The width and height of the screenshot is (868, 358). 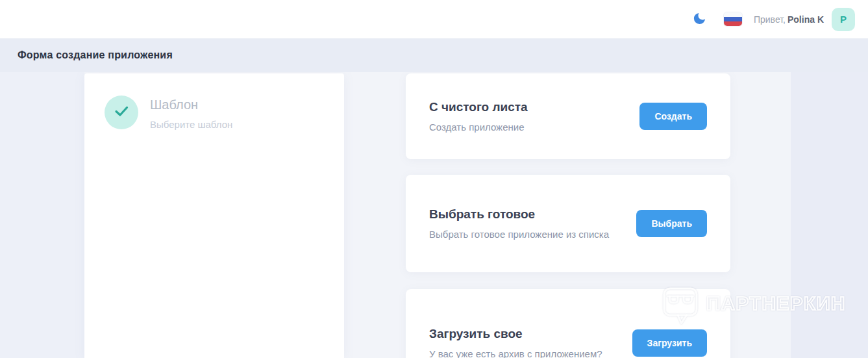 What do you see at coordinates (843, 19) in the screenshot?
I see `user-avatar: P` at bounding box center [843, 19].